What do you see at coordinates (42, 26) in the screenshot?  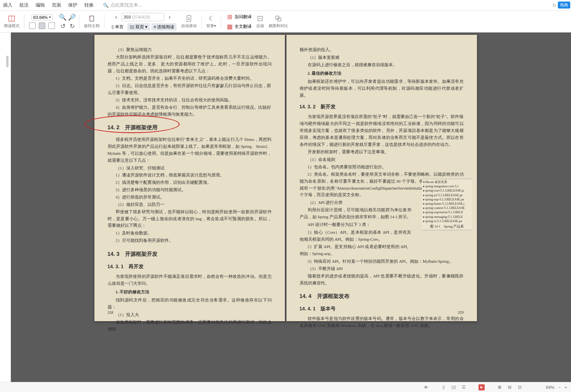 I see `fit-page-icon` at bounding box center [42, 26].